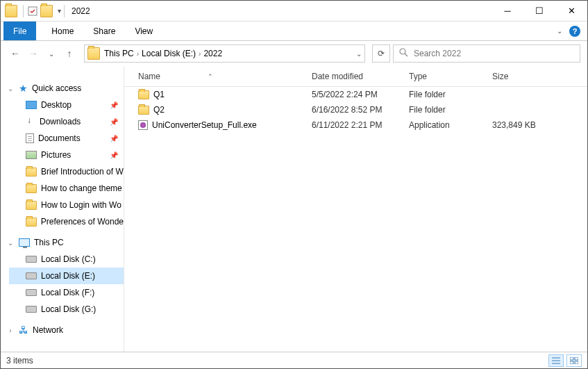  What do you see at coordinates (67, 172) in the screenshot?
I see `sidebar-item-folder: Brief Introduction of W` at bounding box center [67, 172].